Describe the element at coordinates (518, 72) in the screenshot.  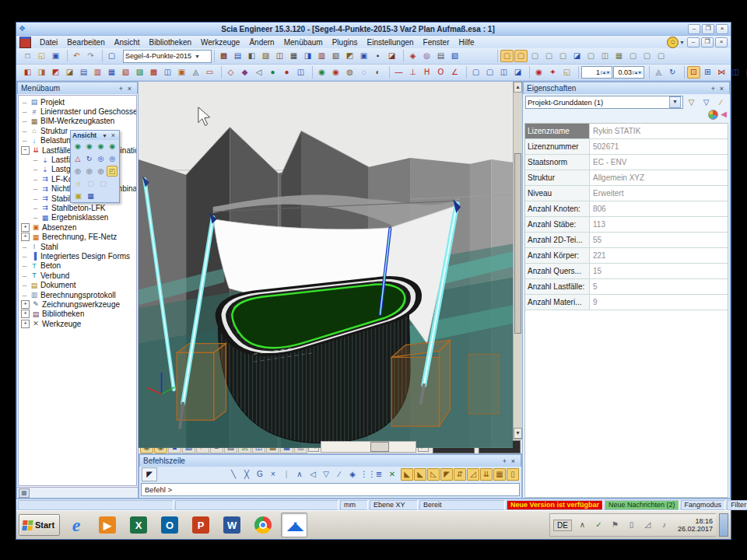
I see `view-axo-icon: ◪` at that location.